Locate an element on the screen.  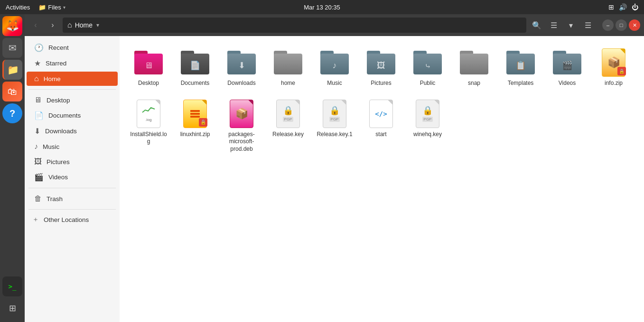
file-item-home: home is located at coordinates (288, 67).